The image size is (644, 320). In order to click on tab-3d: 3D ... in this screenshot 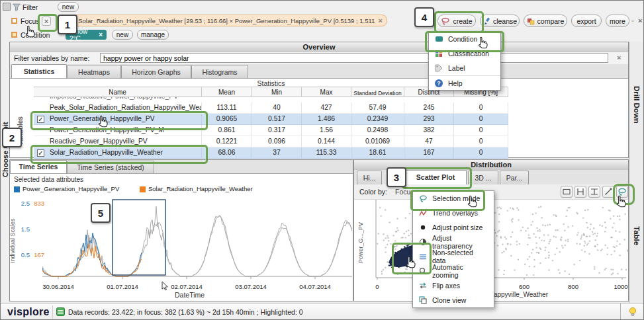, I will do `click(483, 177)`.